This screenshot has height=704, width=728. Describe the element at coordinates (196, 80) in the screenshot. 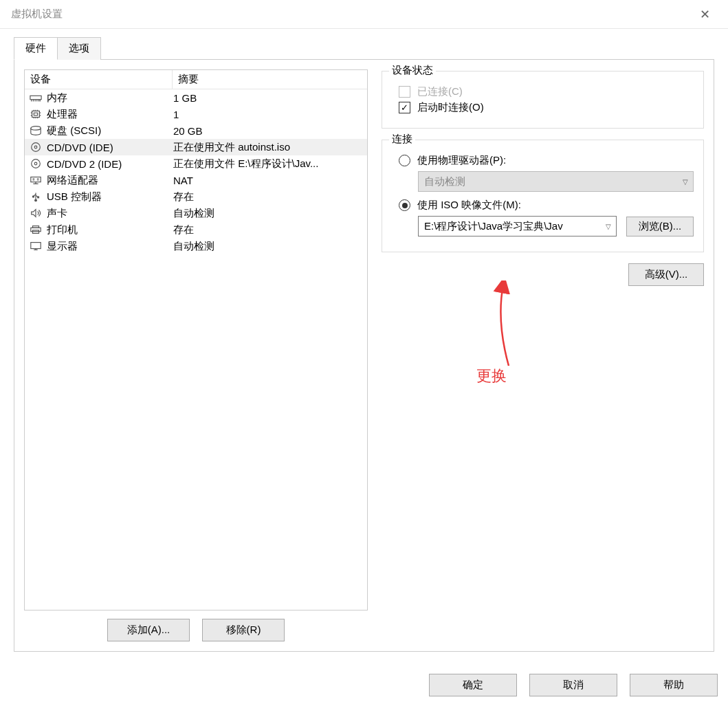

I see `device-list-header: 设备 摘要` at that location.